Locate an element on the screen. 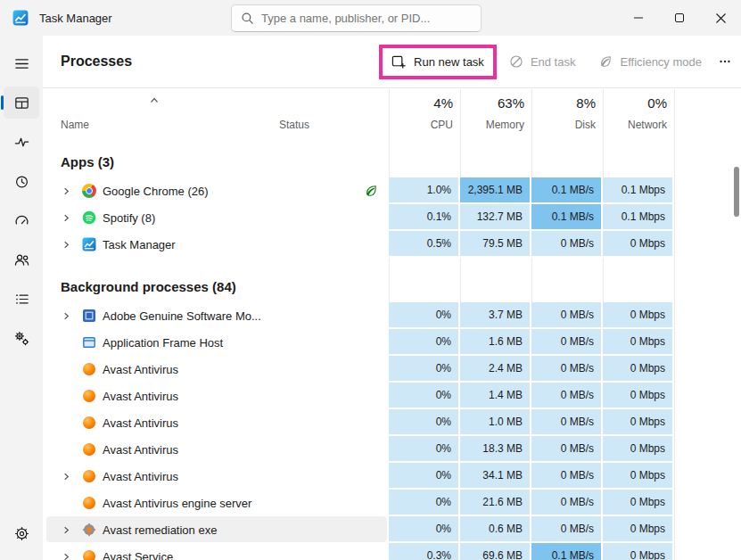 Image resolution: width=741 pixels, height=560 pixels. scrollbar-thumb is located at coordinates (737, 192).